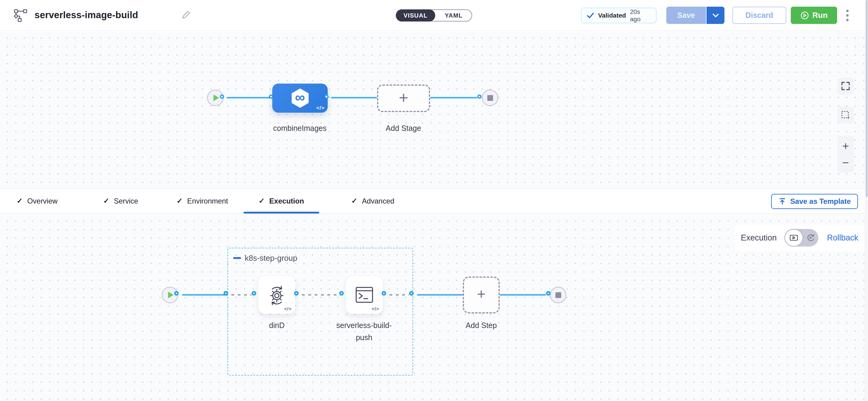 The width and height of the screenshot is (868, 401). I want to click on tab-label: Execution, so click(286, 201).